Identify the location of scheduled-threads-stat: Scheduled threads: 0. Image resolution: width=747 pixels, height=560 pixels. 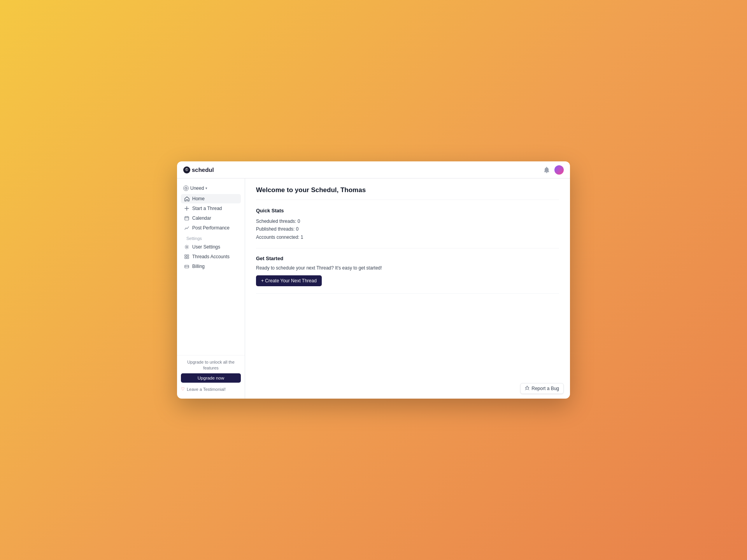
(408, 221).